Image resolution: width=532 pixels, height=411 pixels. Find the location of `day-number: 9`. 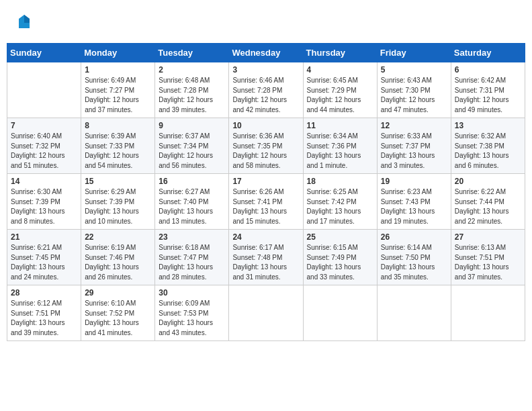

day-number: 9 is located at coordinates (192, 126).